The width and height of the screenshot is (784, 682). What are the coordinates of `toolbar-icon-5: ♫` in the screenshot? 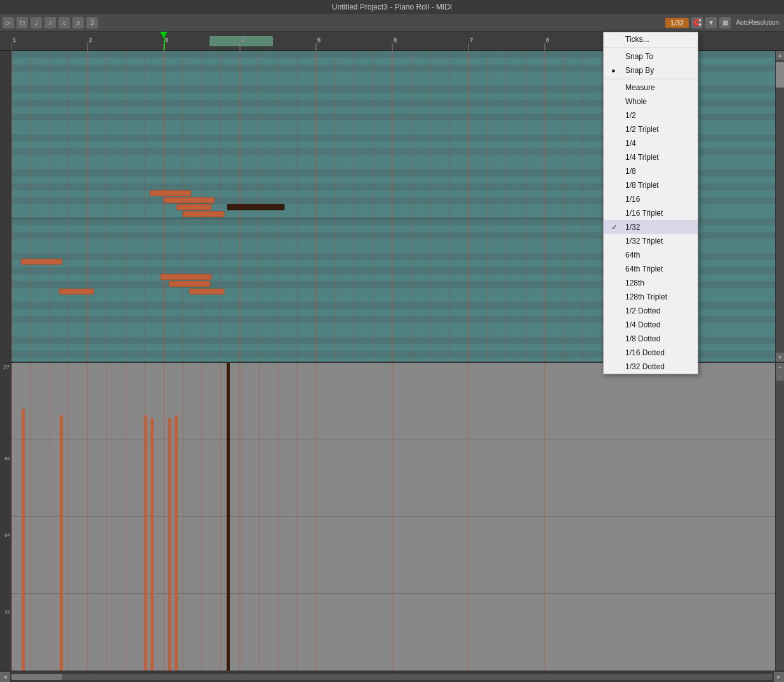 It's located at (64, 23).